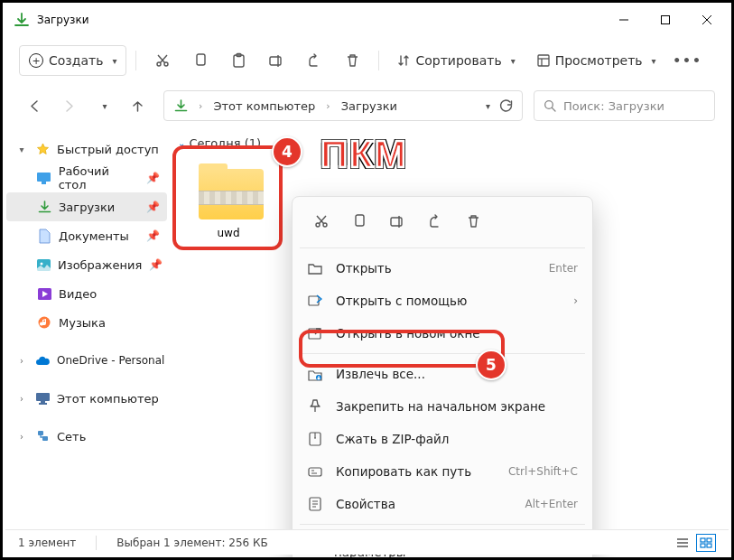  I want to click on search-input: Поиск: Загрузки, so click(625, 106).